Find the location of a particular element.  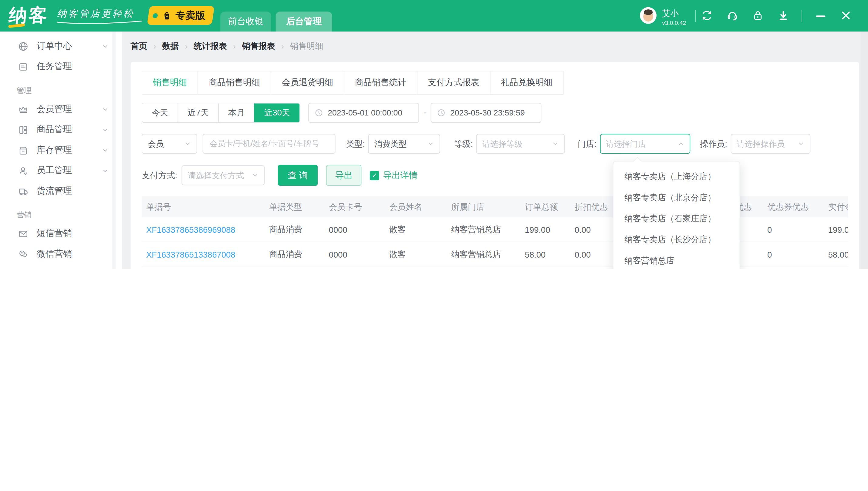

level-select: 请选择等级 is located at coordinates (520, 144).